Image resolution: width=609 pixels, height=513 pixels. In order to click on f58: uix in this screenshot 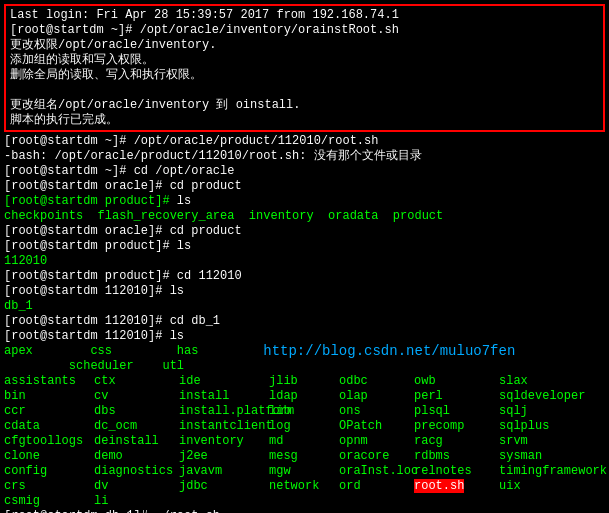, I will do `click(549, 486)`.